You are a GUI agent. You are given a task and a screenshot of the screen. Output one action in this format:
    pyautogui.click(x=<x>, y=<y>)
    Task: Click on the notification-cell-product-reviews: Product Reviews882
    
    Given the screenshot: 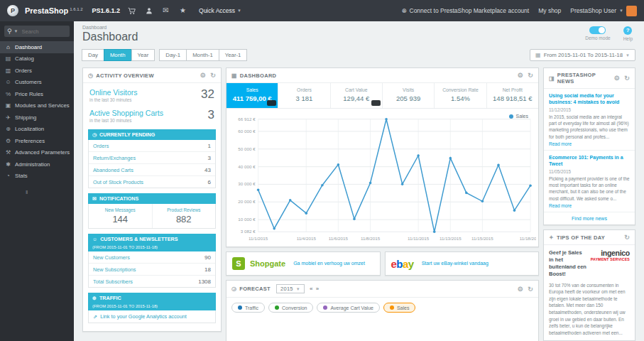 What is the action you would take?
    pyautogui.click(x=184, y=216)
    